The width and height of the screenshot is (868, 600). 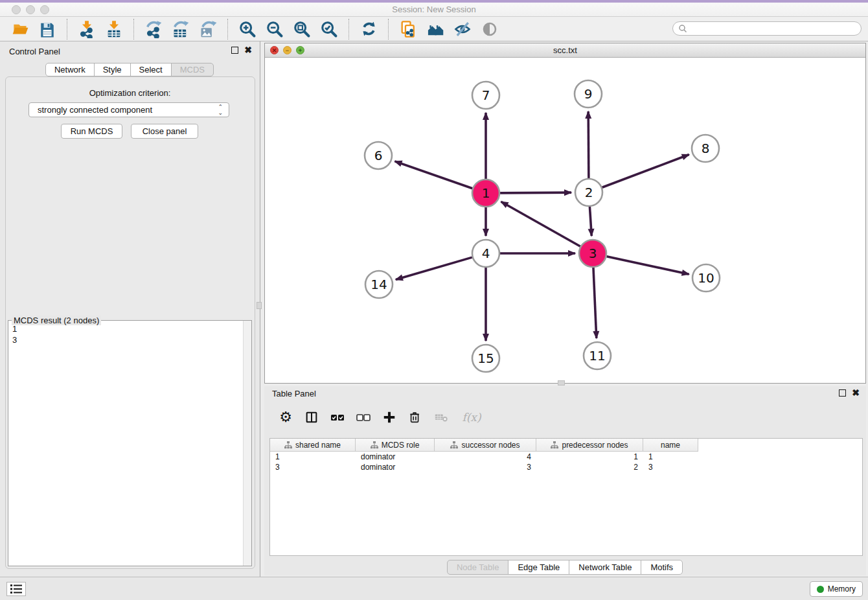 I want to click on task-history-button, so click(x=16, y=589).